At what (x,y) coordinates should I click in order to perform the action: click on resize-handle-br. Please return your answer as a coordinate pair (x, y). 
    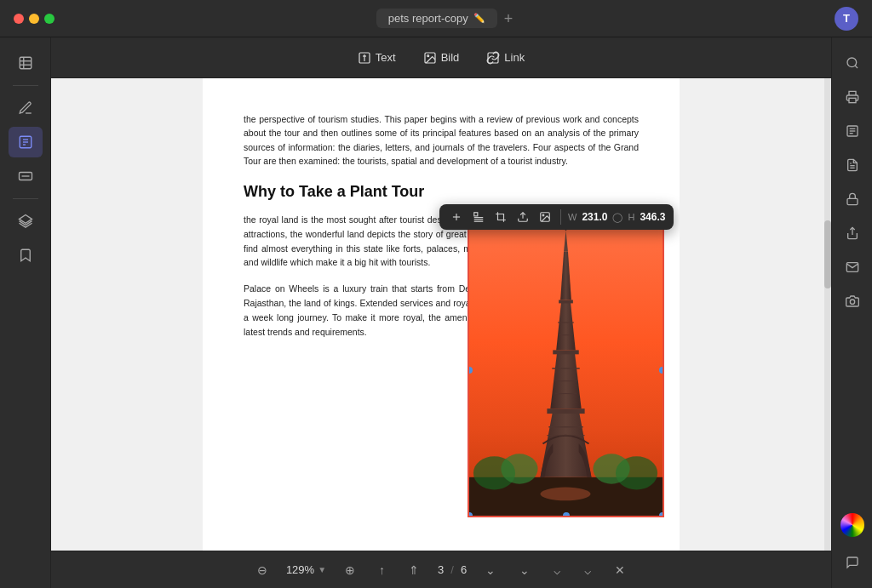
    Looking at the image, I should click on (662, 515).